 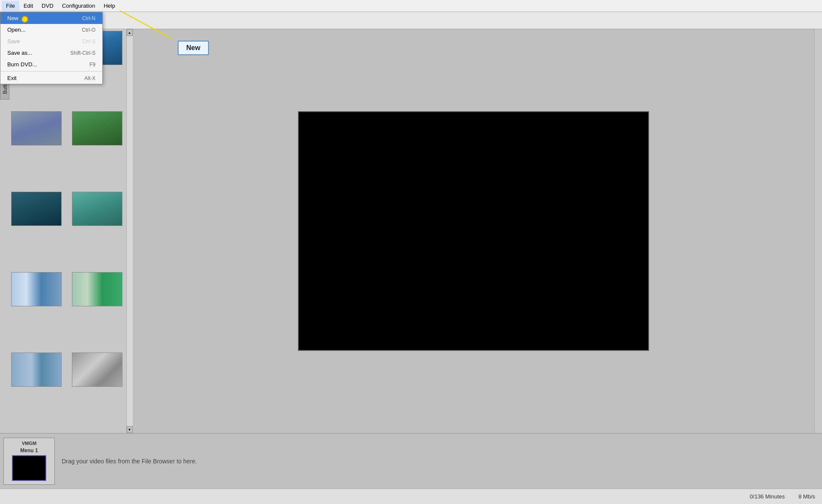 What do you see at coordinates (51, 71) in the screenshot?
I see `menu-separator` at bounding box center [51, 71].